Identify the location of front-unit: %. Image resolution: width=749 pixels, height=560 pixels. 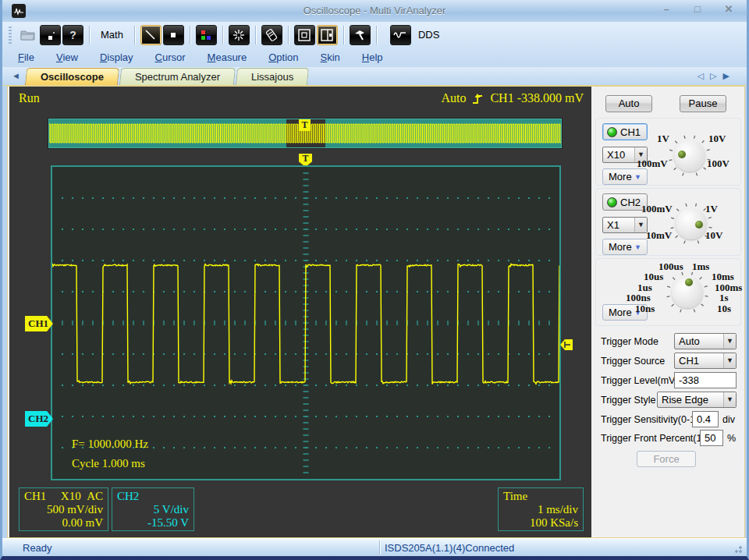
(732, 438).